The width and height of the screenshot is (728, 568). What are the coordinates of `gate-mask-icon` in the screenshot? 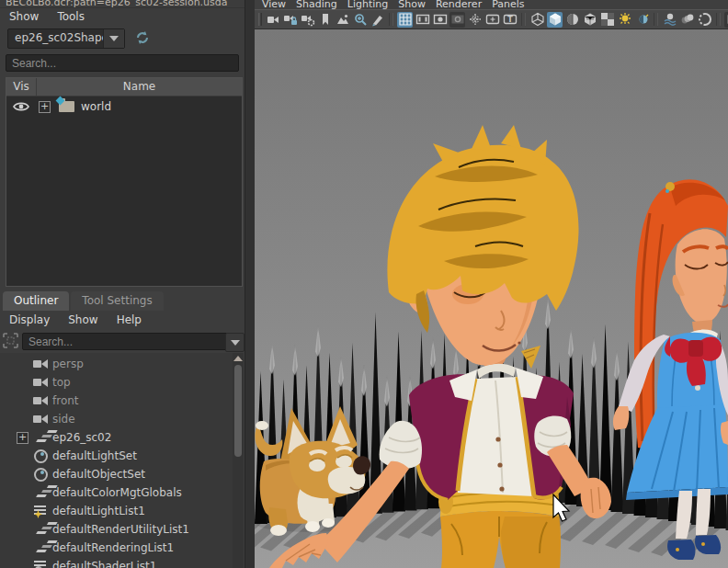 It's located at (458, 20).